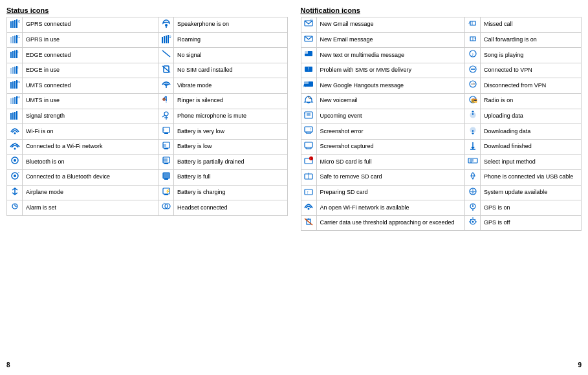 This screenshot has width=588, height=375. I want to click on notif-table-row: New Email message → Call forwarding is o…, so click(441, 40).